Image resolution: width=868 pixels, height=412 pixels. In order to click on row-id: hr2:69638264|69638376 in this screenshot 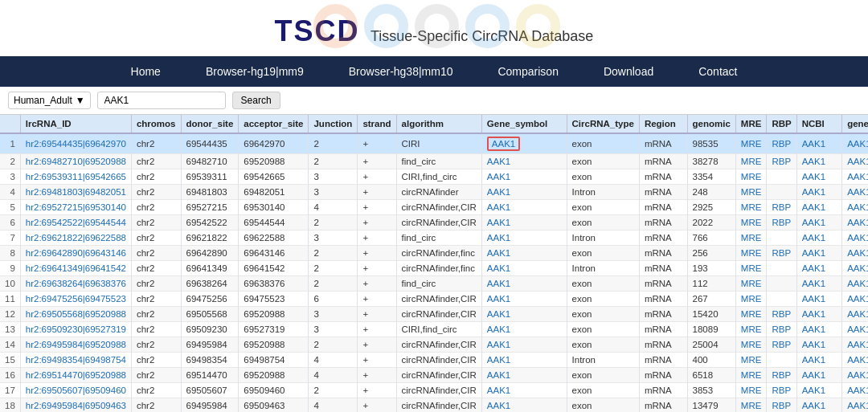, I will do `click(76, 284)`.